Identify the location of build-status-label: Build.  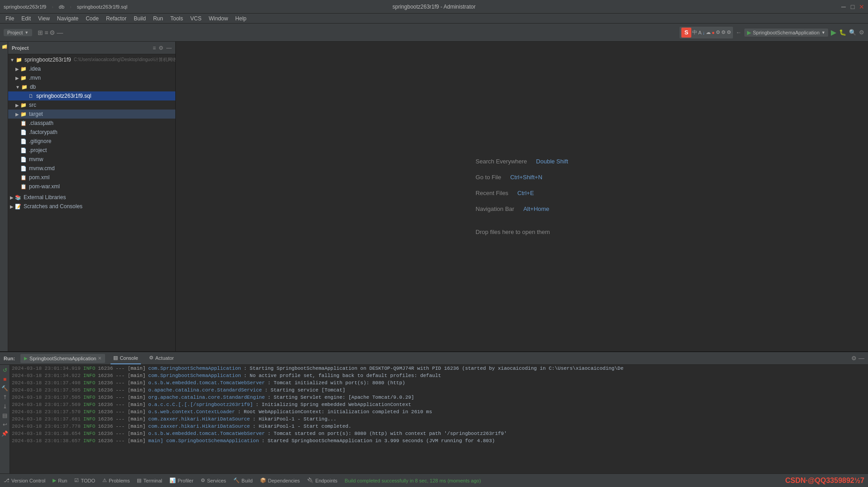
(247, 481).